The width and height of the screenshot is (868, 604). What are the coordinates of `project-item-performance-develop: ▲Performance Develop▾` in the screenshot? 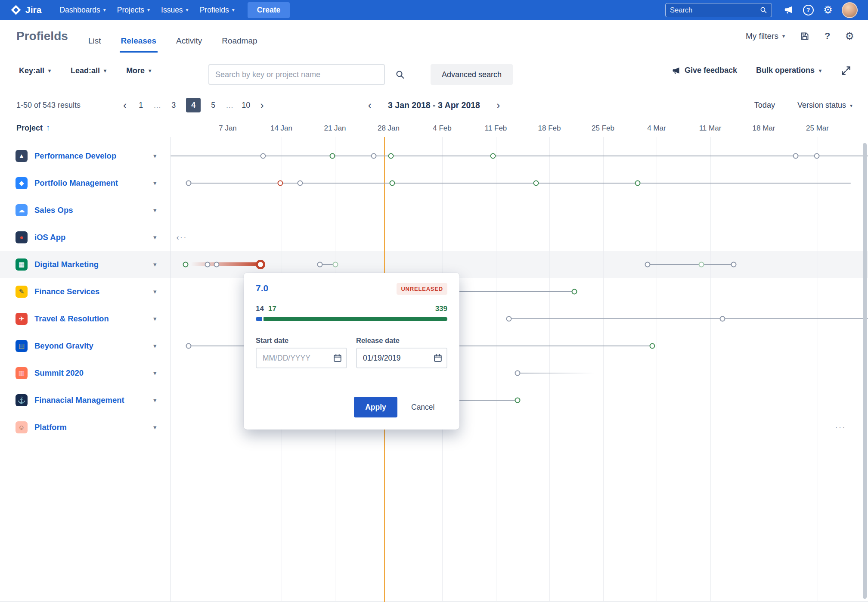 It's located at (85, 156).